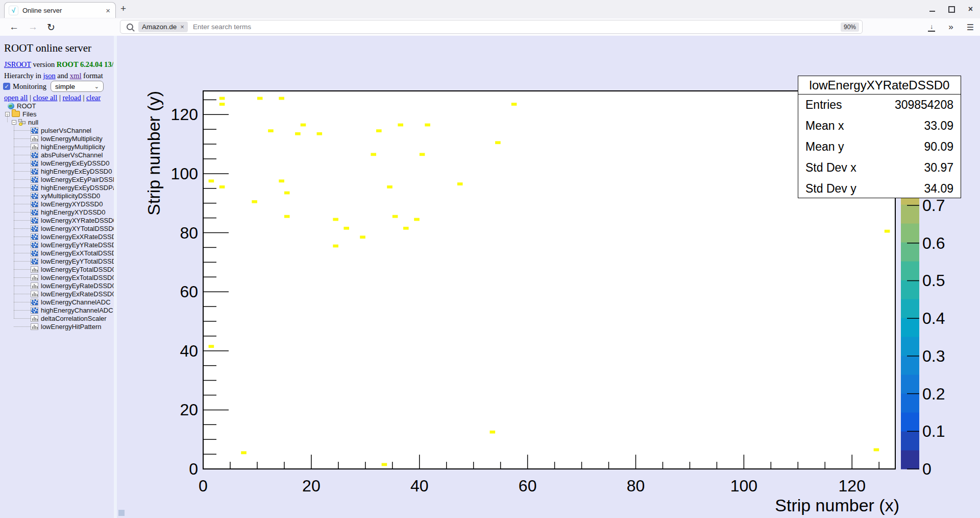  What do you see at coordinates (70, 196) in the screenshot?
I see `tree-item-label: xyMultiplicityDSSD0` at bounding box center [70, 196].